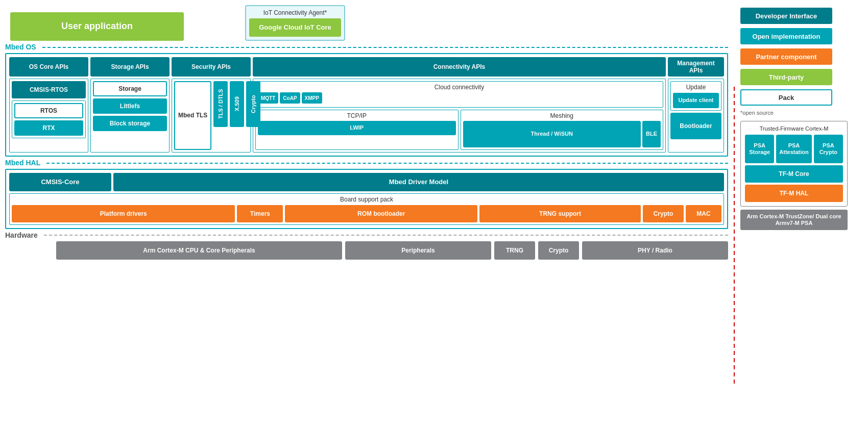 The width and height of the screenshot is (868, 430). What do you see at coordinates (734, 236) in the screenshot?
I see `red-divider` at bounding box center [734, 236].